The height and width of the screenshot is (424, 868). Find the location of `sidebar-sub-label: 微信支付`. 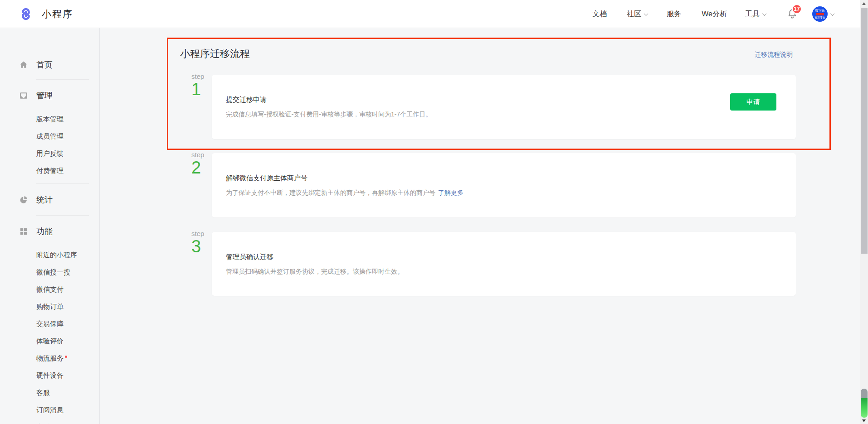

sidebar-sub-label: 微信支付 is located at coordinates (50, 290).